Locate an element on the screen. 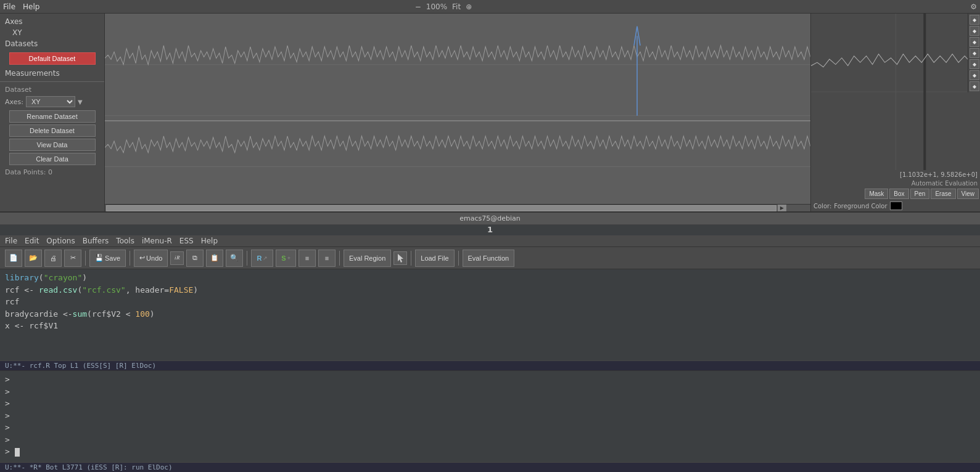 This screenshot has width=980, height=472. right-btn-4: ◆ is located at coordinates (974, 53).